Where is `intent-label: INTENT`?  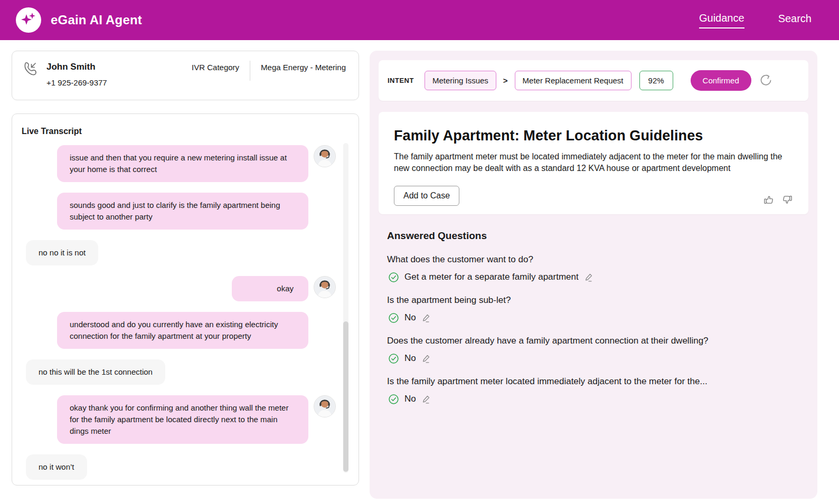 intent-label: INTENT is located at coordinates (401, 80).